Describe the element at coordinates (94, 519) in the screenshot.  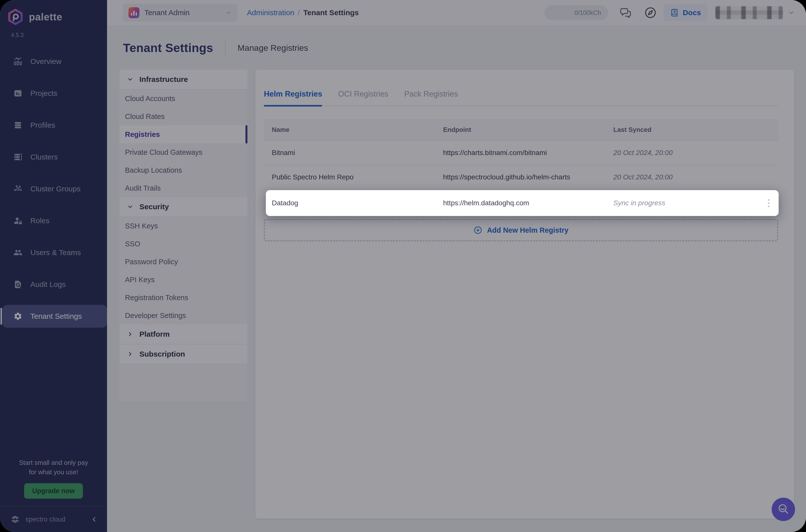
I see `sidebar-collapse-button` at that location.